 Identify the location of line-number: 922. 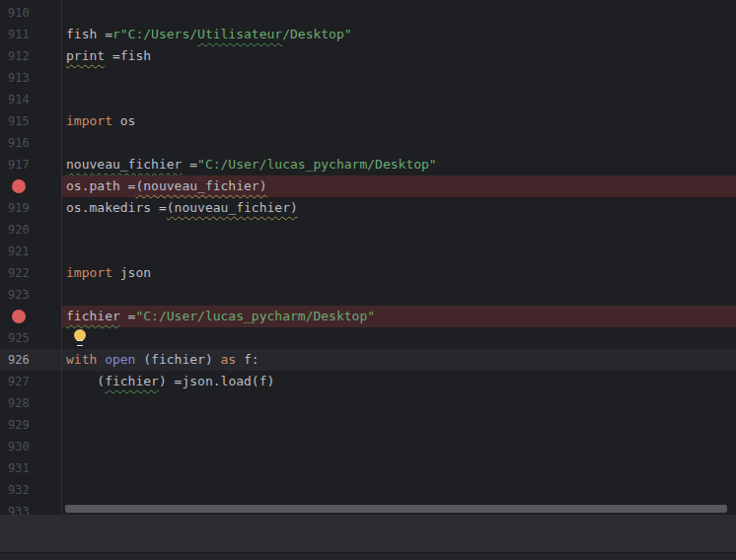
(19, 273).